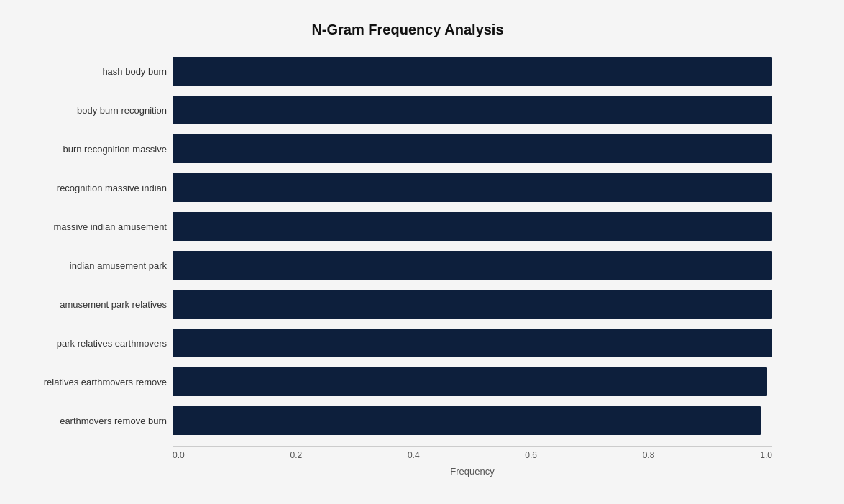  I want to click on x-axis: 0.00.20.40.60.81.0, so click(472, 453).